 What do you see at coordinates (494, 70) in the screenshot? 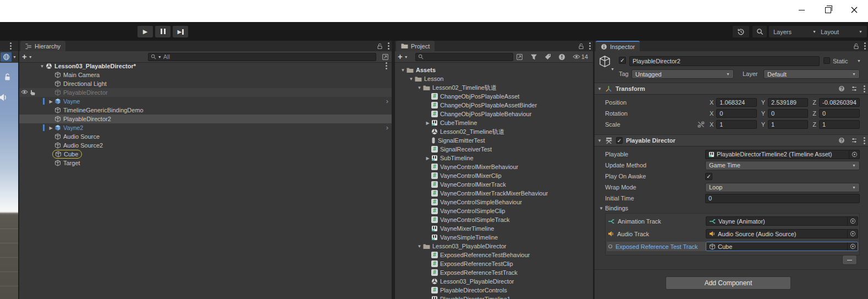
I see `project-row-assets: ▼Assets` at bounding box center [494, 70].